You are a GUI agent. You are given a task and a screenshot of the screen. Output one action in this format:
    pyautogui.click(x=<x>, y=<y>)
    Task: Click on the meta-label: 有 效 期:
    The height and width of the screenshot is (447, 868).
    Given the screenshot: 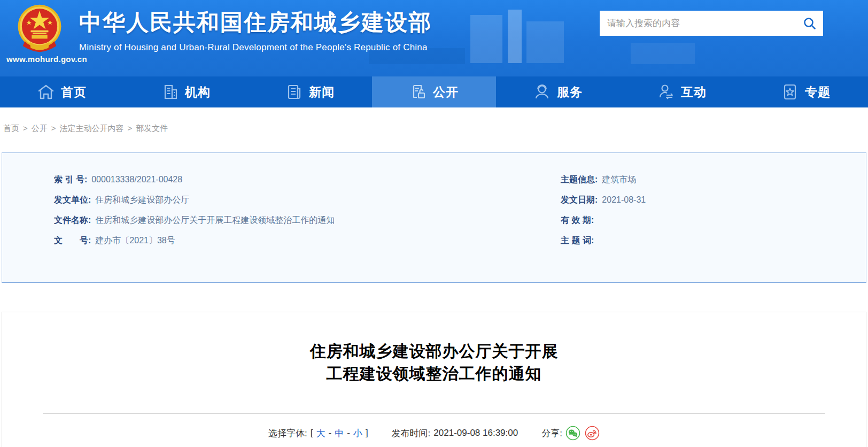 What is the action you would take?
    pyautogui.click(x=577, y=220)
    